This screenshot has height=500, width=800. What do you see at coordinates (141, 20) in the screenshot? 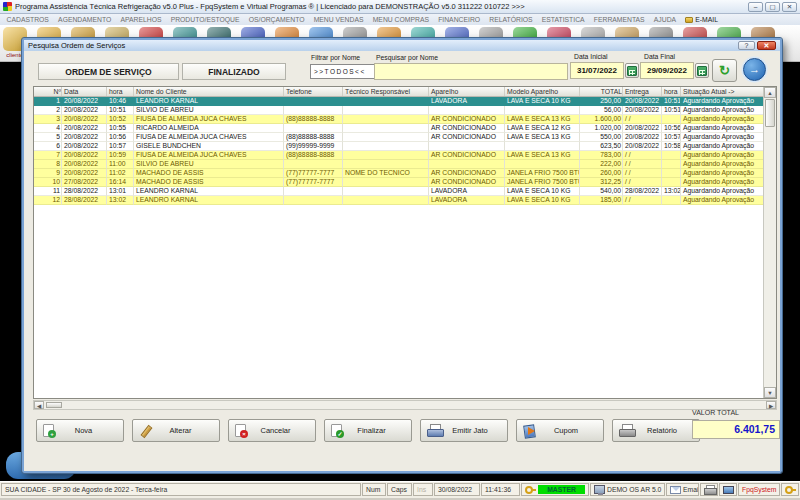
I see `menu-item-aparelhos: APARELHOS` at bounding box center [141, 20].